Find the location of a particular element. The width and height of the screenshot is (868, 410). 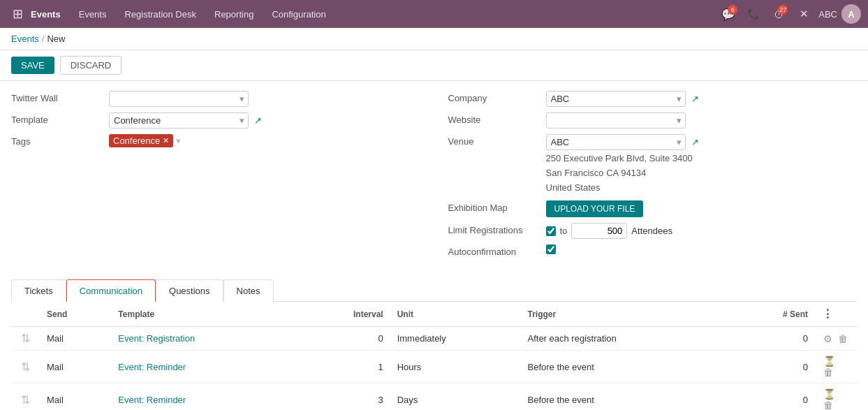

table-more-icon: ⋮ is located at coordinates (827, 314).